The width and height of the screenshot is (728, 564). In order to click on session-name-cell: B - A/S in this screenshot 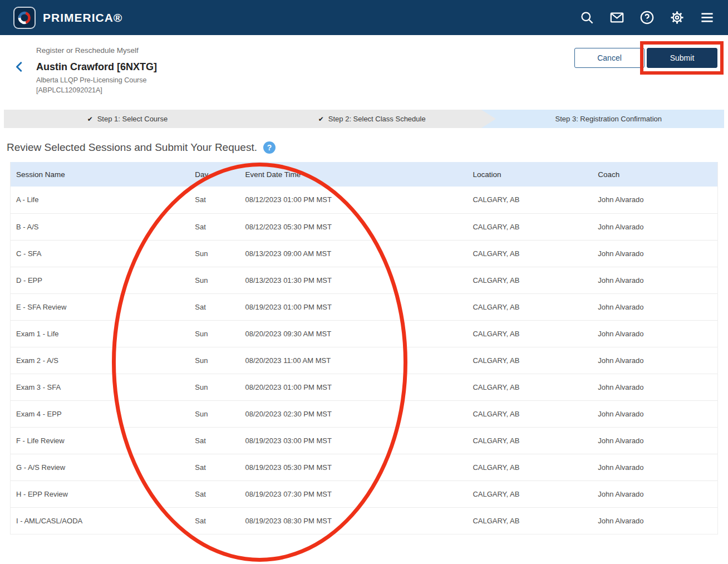, I will do `click(100, 227)`.